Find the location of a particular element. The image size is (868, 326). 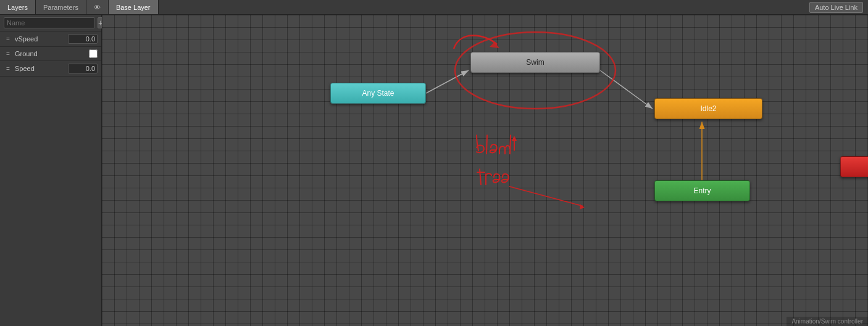

top-bar: Layers Parameters 👁 Base Layer Auto Live… is located at coordinates (434, 7).